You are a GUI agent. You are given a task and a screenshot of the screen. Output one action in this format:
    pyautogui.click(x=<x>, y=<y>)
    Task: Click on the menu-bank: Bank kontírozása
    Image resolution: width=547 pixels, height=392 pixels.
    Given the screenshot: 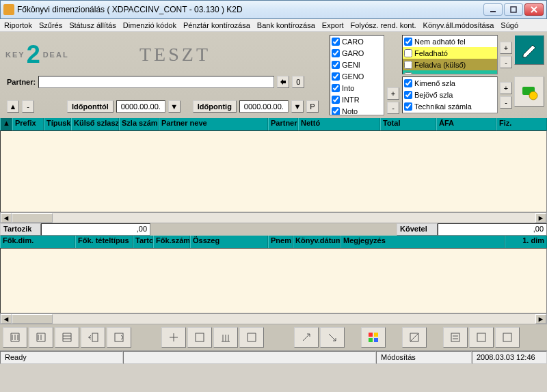 What is the action you would take?
    pyautogui.click(x=286, y=25)
    